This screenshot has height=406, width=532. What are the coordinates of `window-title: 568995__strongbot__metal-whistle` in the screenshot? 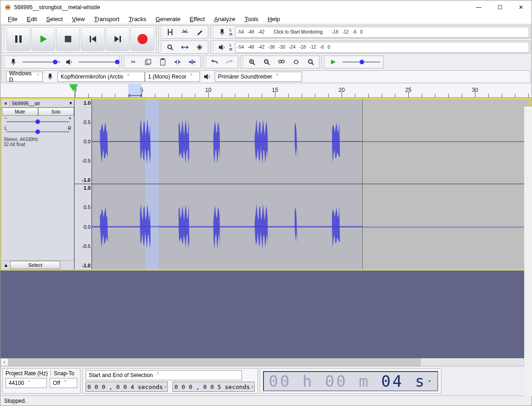 It's located at (241, 7).